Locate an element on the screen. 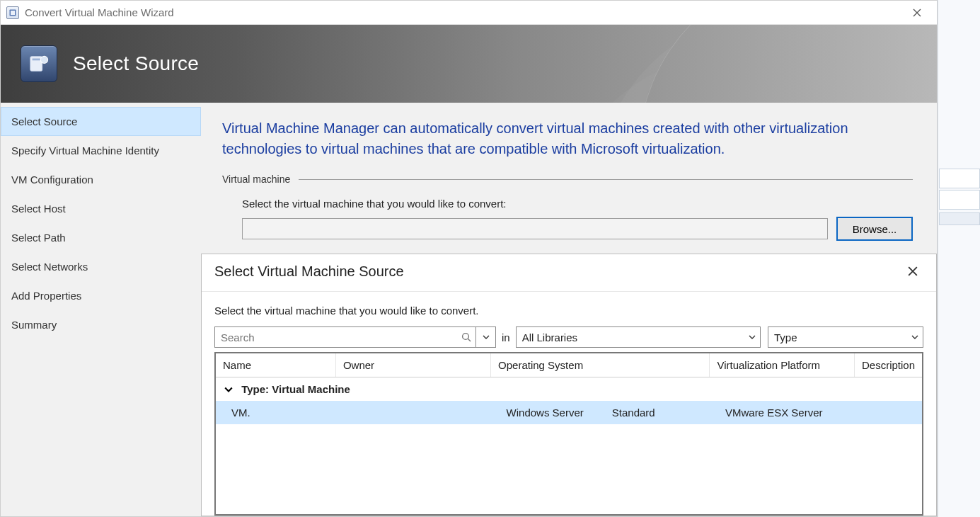 Image resolution: width=980 pixels, height=517 pixels. col-name: Name is located at coordinates (276, 365).